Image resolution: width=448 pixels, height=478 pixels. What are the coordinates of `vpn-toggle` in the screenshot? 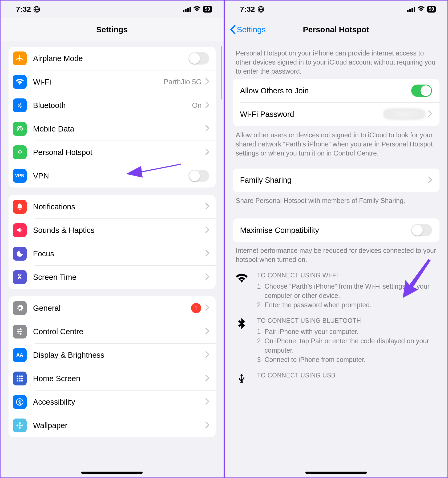 It's located at (199, 176).